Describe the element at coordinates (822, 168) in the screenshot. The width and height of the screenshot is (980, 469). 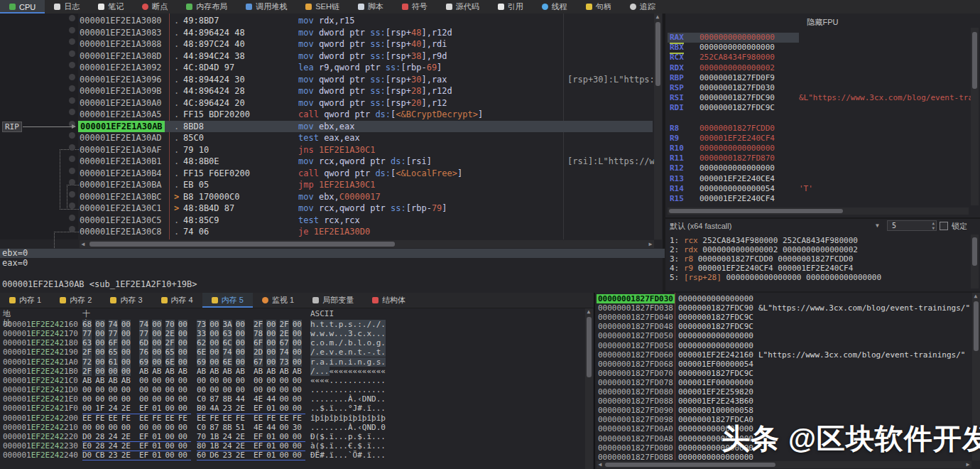
I see `register-row: R120000000000000000` at that location.